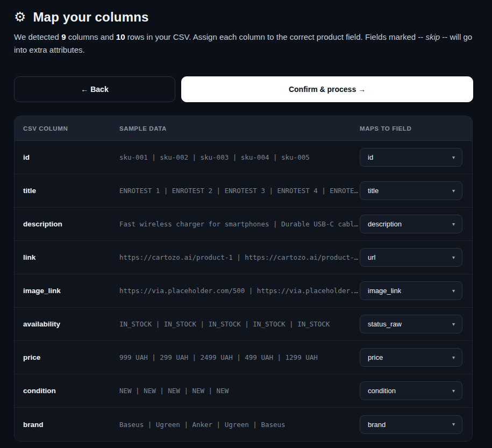  I want to click on field-select: status_raw ▾, so click(411, 324).